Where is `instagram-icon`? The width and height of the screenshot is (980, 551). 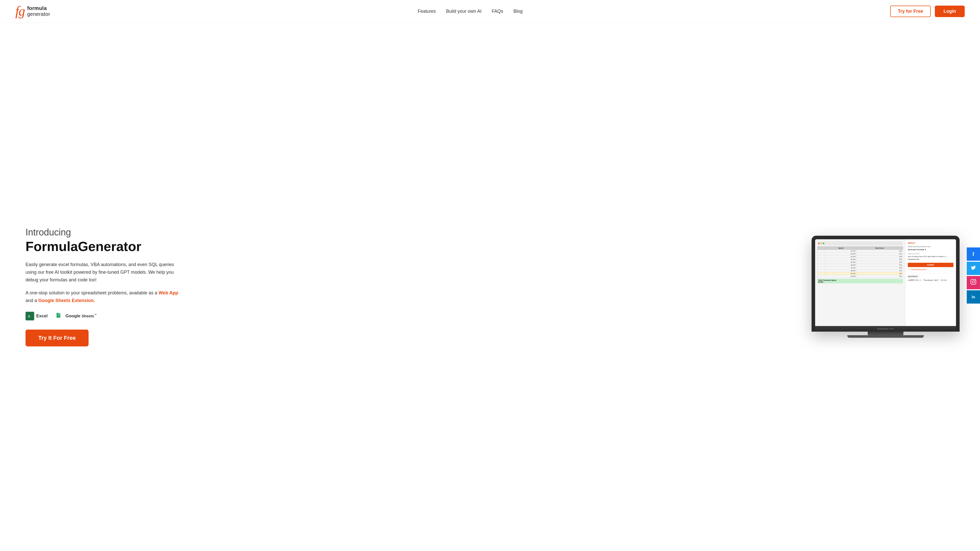
instagram-icon is located at coordinates (973, 283).